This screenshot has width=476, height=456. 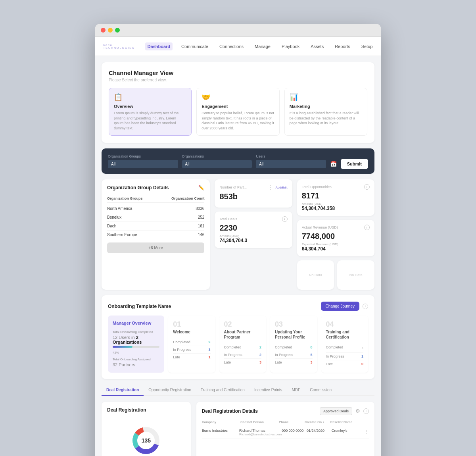 I want to click on nav-playbook: Playbook, so click(x=290, y=46).